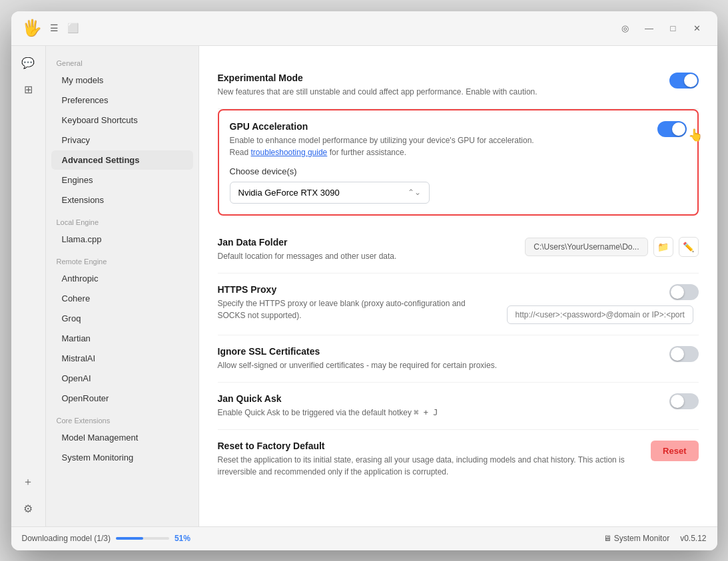 This screenshot has width=728, height=561. I want to click on chevron-updown-icon: ⌃⌄, so click(414, 192).